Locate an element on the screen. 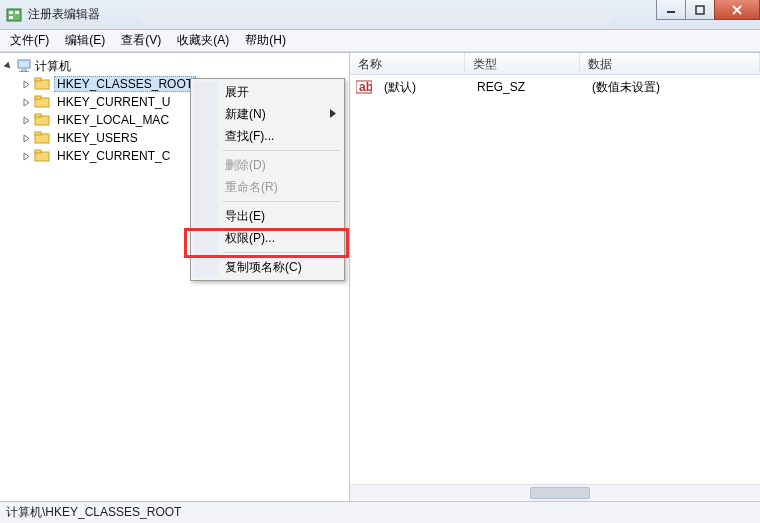 This screenshot has height=523, width=760. minimize-icon is located at coordinates (671, 10).